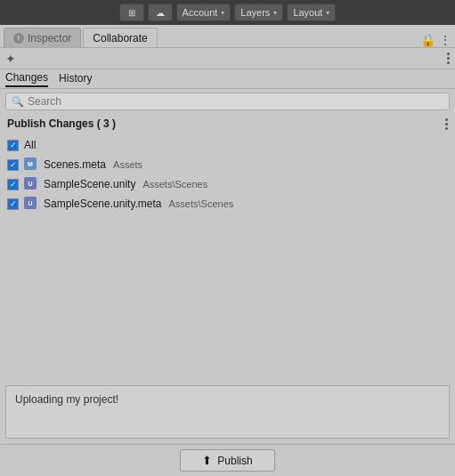 Image resolution: width=455 pixels, height=476 pixels. Describe the element at coordinates (67, 399) in the screenshot. I see `upload-text: Uploading my project!` at that location.